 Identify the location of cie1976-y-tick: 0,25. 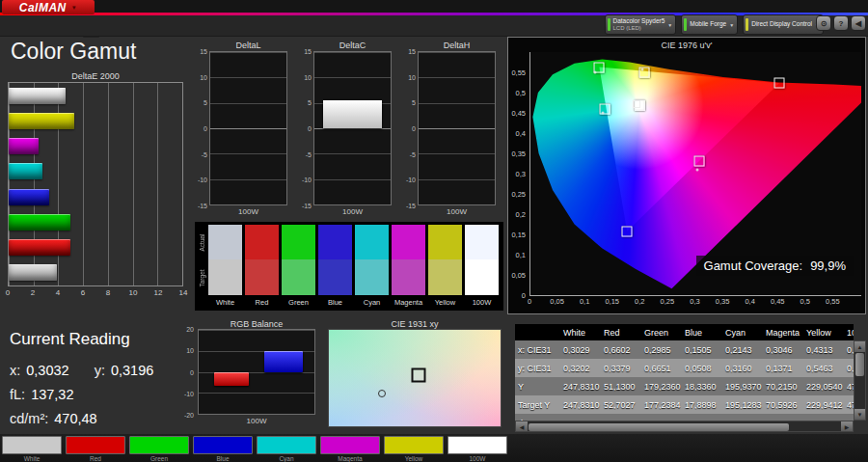
(519, 195).